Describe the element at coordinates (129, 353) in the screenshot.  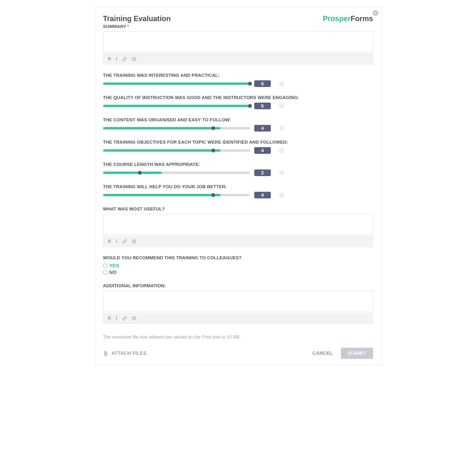
I see `attach-files-label: ATTACH FILES` at that location.